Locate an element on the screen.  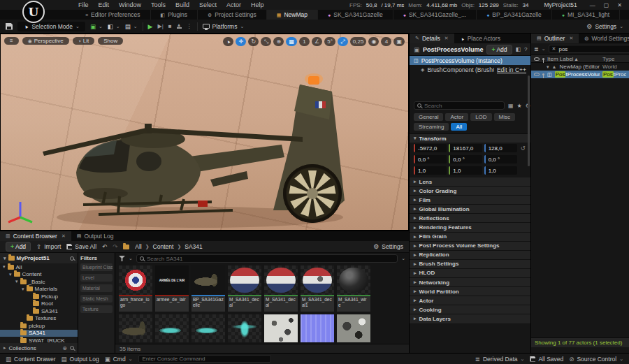
clear-search-icon: ✕ is located at coordinates (554, 49).